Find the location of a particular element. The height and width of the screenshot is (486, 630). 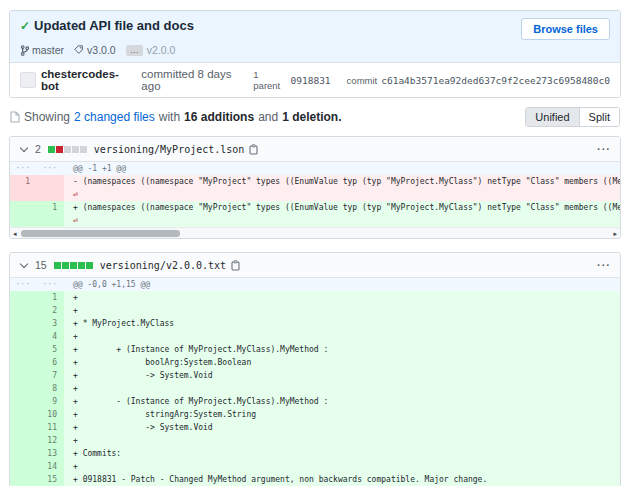

old-line-number: 1 is located at coordinates (24, 188).